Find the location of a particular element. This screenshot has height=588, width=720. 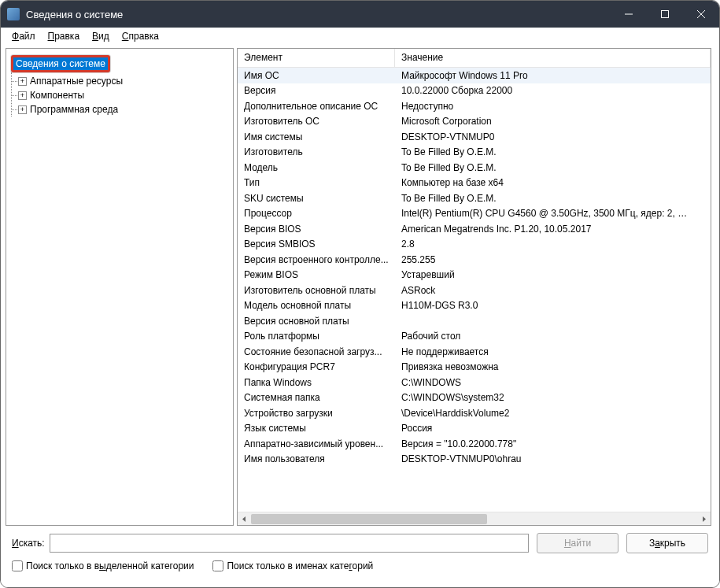

menu-edit: Правка is located at coordinates (65, 36).